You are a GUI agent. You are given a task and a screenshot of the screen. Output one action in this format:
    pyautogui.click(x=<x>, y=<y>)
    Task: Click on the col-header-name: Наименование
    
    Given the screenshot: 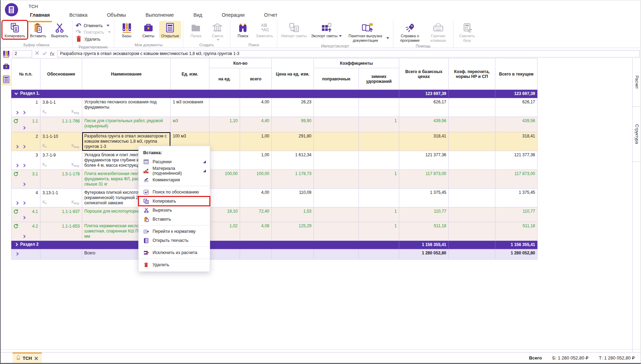 What is the action you would take?
    pyautogui.click(x=126, y=74)
    